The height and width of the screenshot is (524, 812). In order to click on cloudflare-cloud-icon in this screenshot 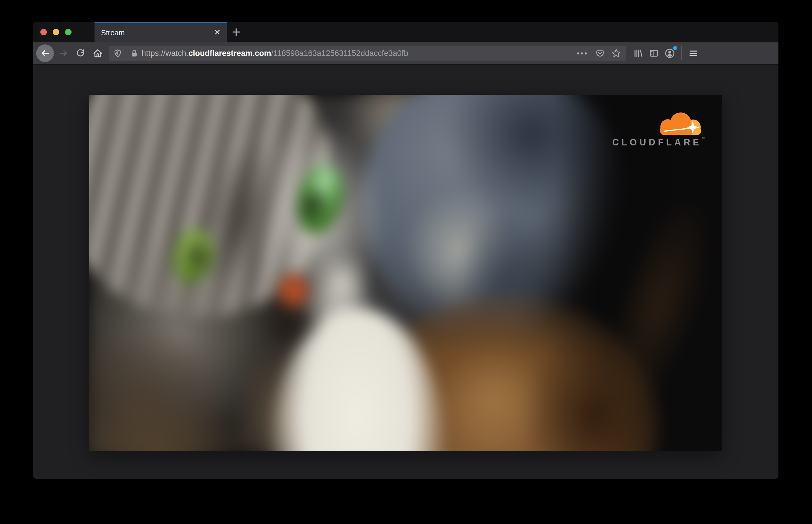, I will do `click(680, 123)`.